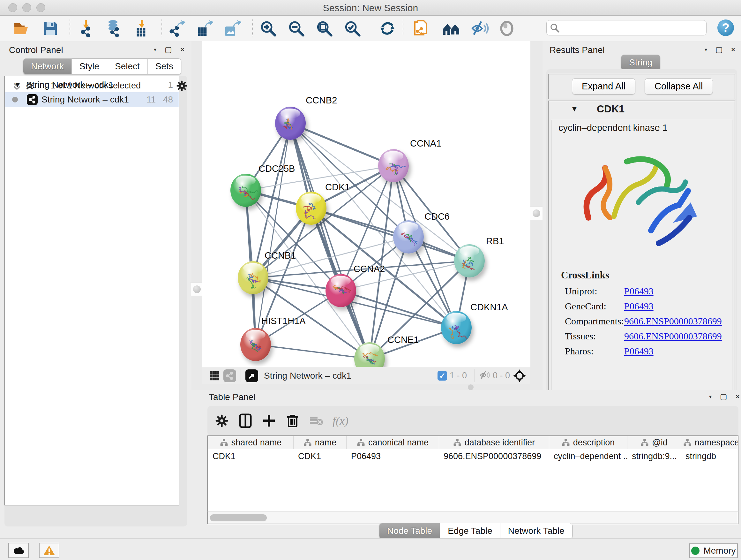  Describe the element at coordinates (87, 28) in the screenshot. I see `import-network-icon` at that location.